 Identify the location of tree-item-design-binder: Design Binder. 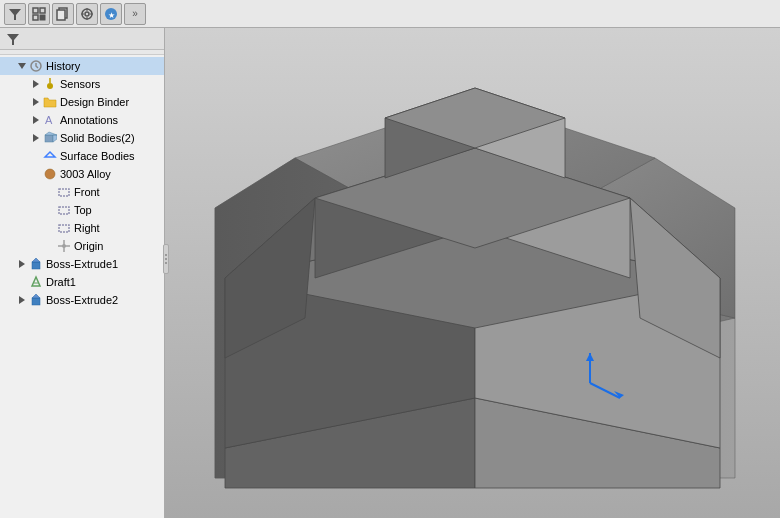
(82, 102).